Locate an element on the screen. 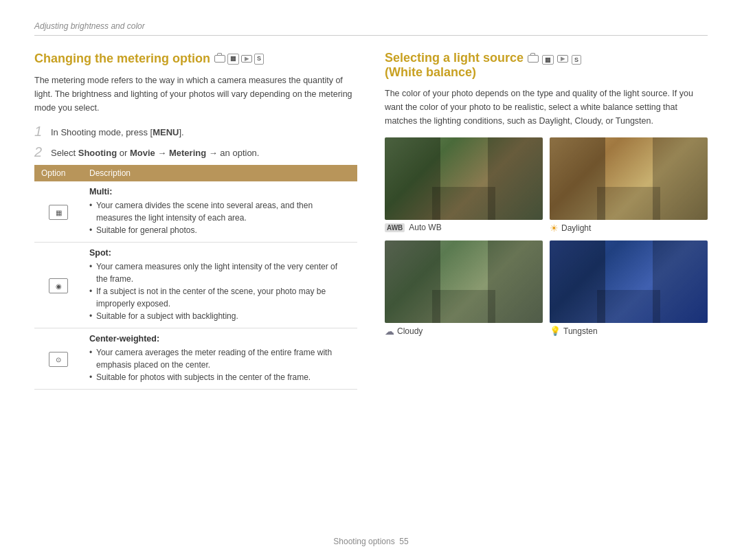  wb-icons-row1: ▦ ▶ S is located at coordinates (554, 58).